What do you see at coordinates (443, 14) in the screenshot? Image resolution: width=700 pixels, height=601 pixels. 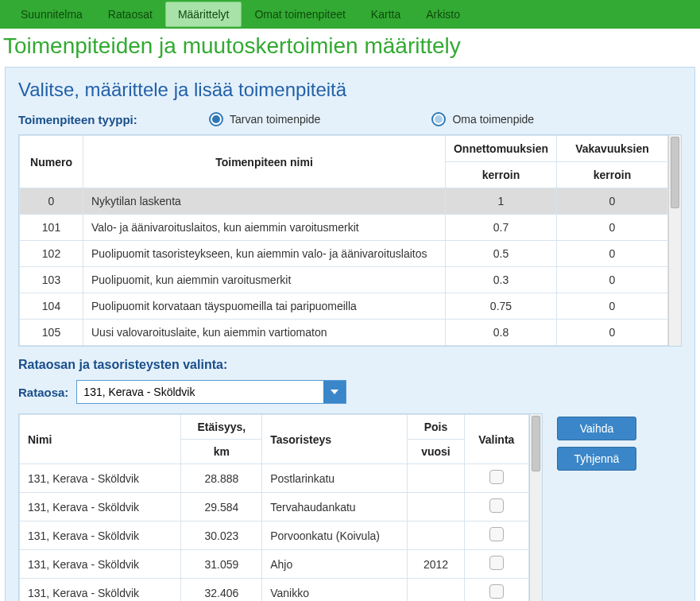 I see `nav-item-arkisto: Arkisto` at bounding box center [443, 14].